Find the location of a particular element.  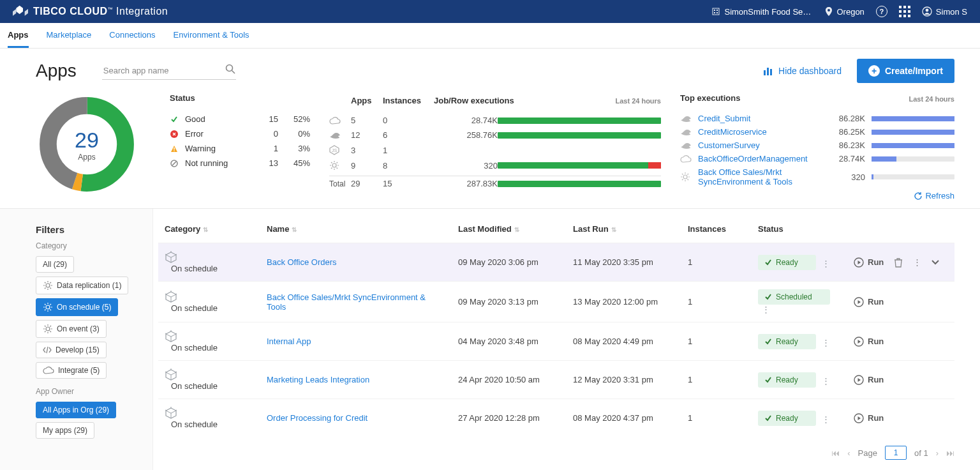

play-icon is located at coordinates (859, 302).